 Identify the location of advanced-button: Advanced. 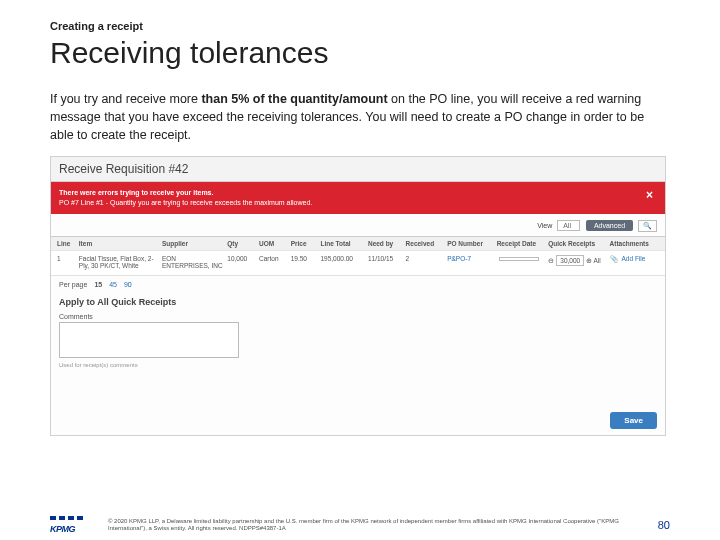
(610, 226).